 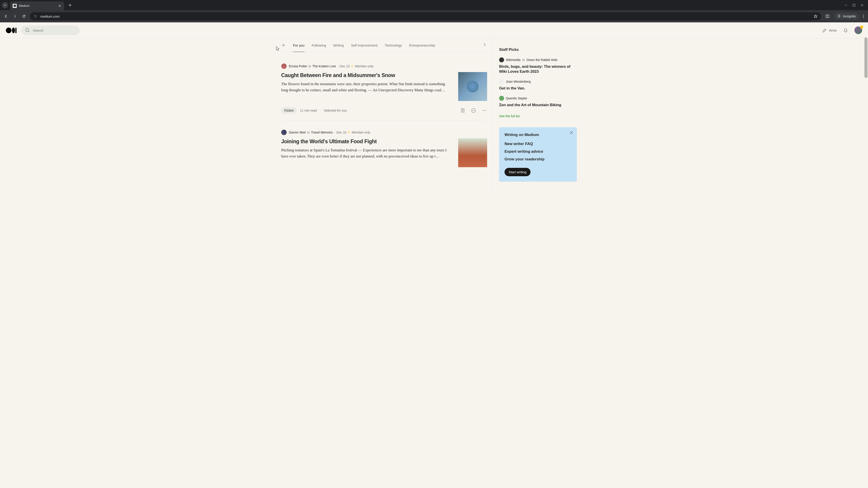 What do you see at coordinates (28, 30) in the screenshot?
I see `search-icon` at bounding box center [28, 30].